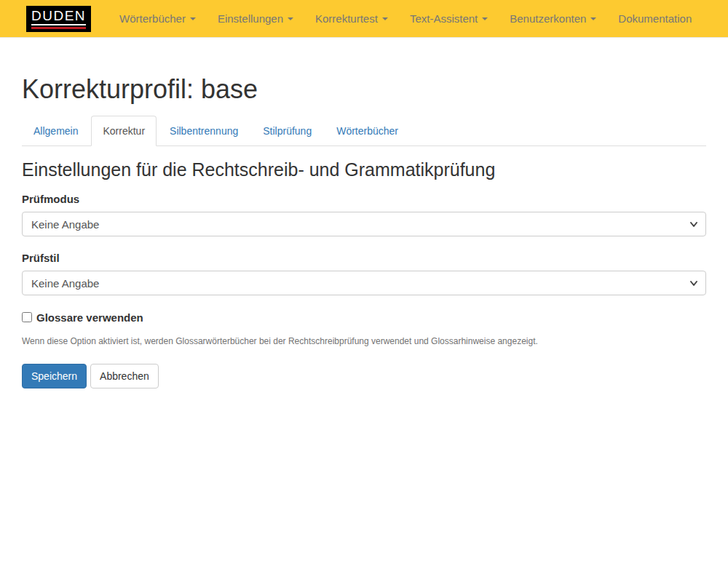 The width and height of the screenshot is (728, 582). What do you see at coordinates (124, 376) in the screenshot?
I see `cancel-button: Abbrechen` at bounding box center [124, 376].